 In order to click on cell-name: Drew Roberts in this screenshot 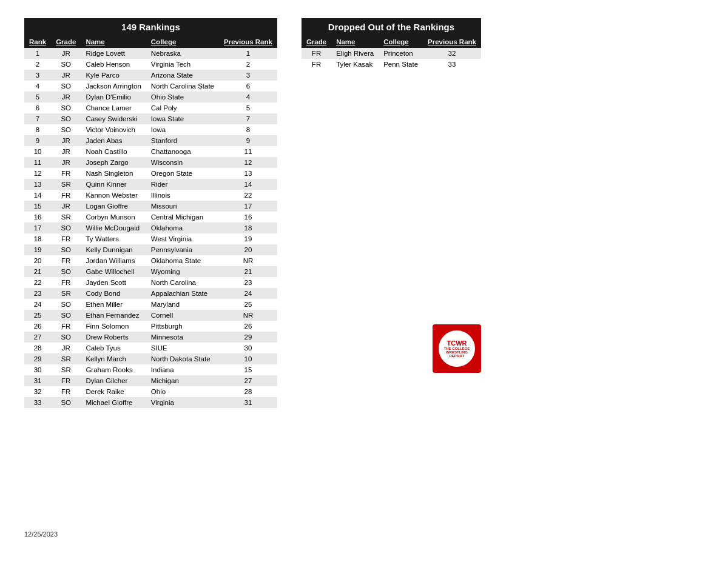, I will do `click(113, 337)`.